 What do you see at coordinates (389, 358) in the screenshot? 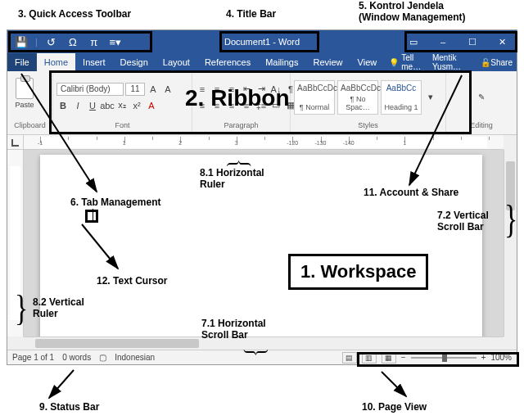
I see `web-layout-icon: ▦` at bounding box center [389, 358].